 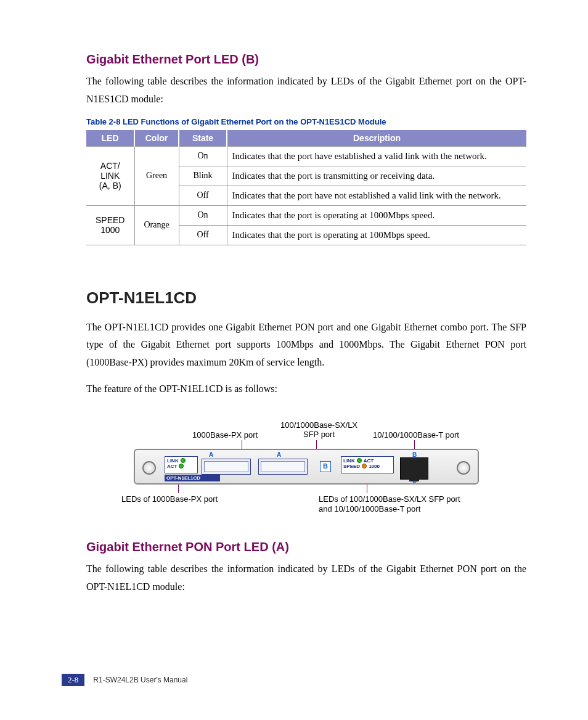 What do you see at coordinates (414, 468) in the screenshot?
I see `port-rj45` at bounding box center [414, 468].